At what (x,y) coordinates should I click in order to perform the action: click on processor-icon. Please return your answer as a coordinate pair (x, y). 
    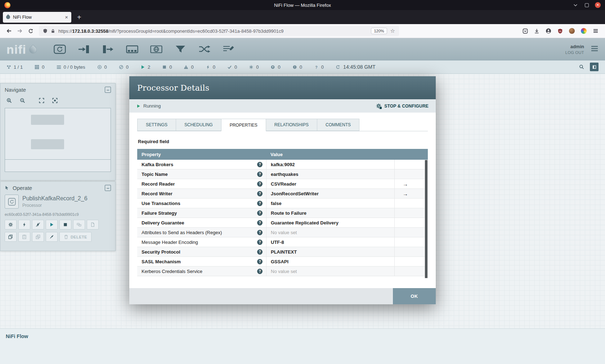
    Looking at the image, I should click on (60, 49).